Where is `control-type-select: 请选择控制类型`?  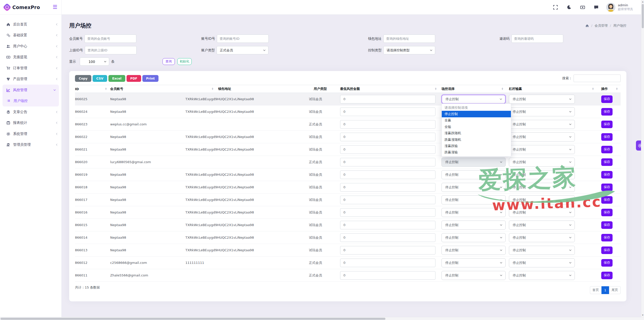
control-type-select: 请选择控制类型 is located at coordinates (409, 50).